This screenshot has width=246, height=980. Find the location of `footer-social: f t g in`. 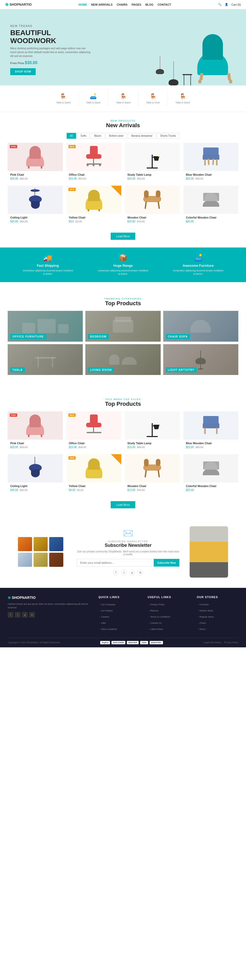

footer-social: f t g in is located at coordinates (49, 615).